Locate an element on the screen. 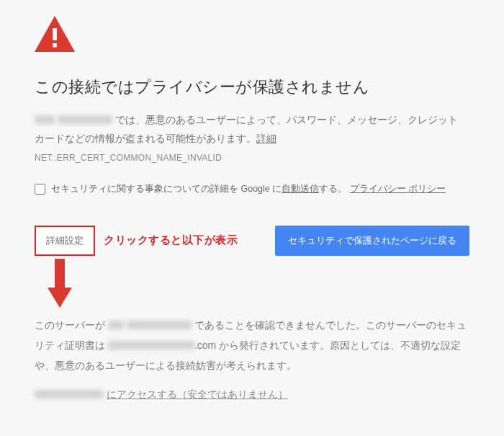 The image size is (504, 436). redacted-issuer is located at coordinates (151, 345).